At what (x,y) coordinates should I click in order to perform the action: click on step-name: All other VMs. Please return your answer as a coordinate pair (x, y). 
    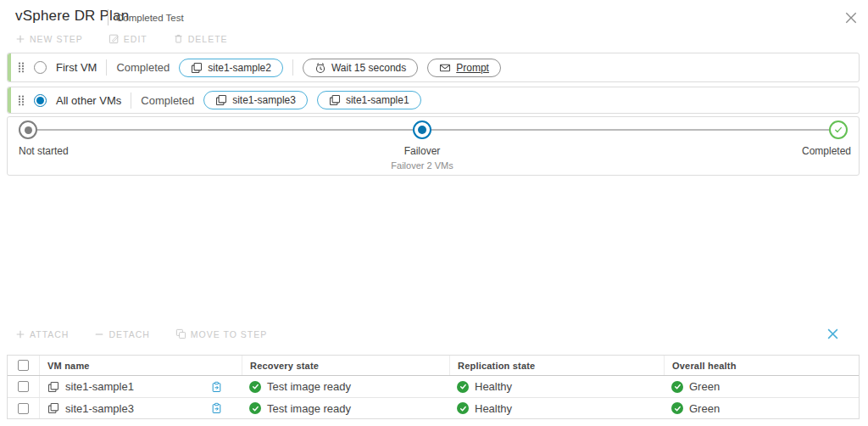
    Looking at the image, I should click on (88, 100).